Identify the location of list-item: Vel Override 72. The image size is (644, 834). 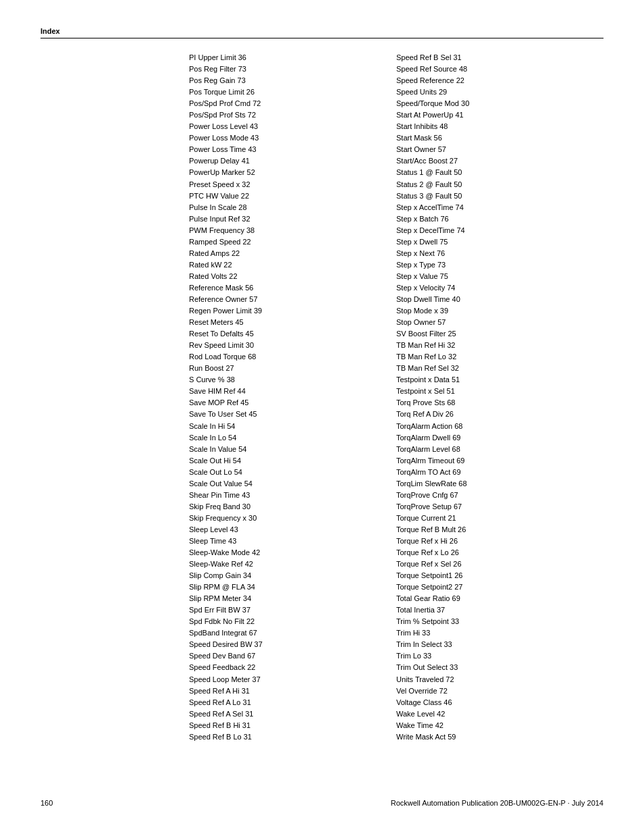
(493, 692).